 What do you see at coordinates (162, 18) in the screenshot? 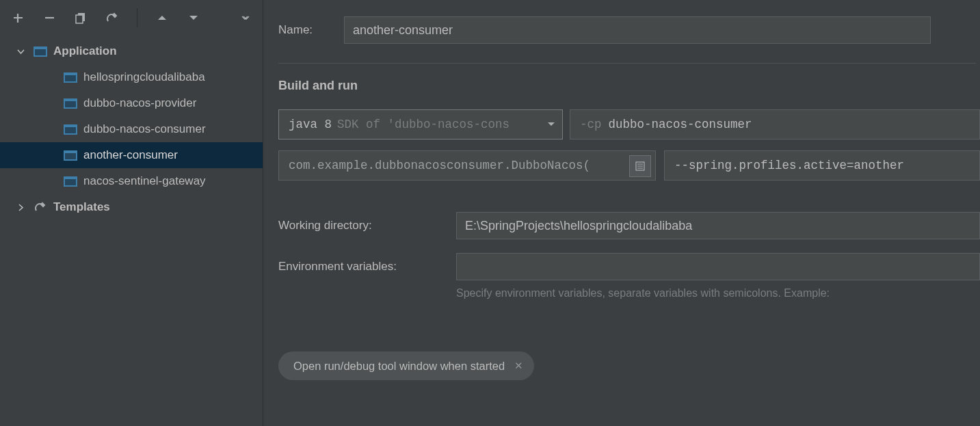
I see `move-up-button` at bounding box center [162, 18].